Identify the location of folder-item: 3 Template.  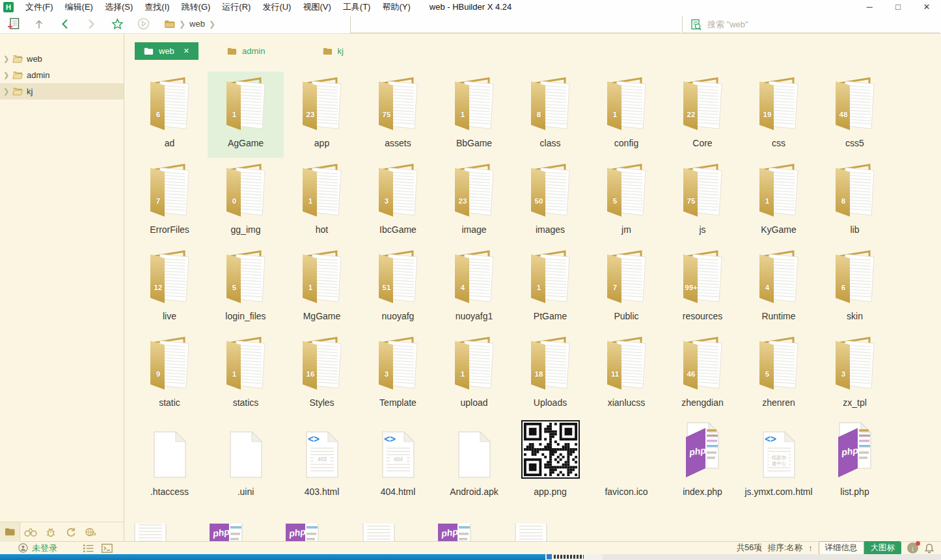
(398, 375).